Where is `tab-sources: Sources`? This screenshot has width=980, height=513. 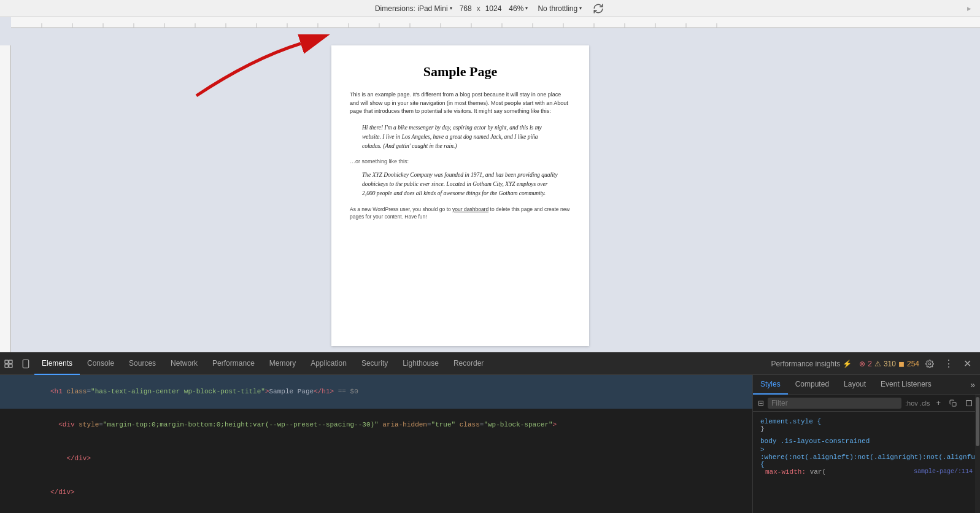 tab-sources: Sources is located at coordinates (142, 364).